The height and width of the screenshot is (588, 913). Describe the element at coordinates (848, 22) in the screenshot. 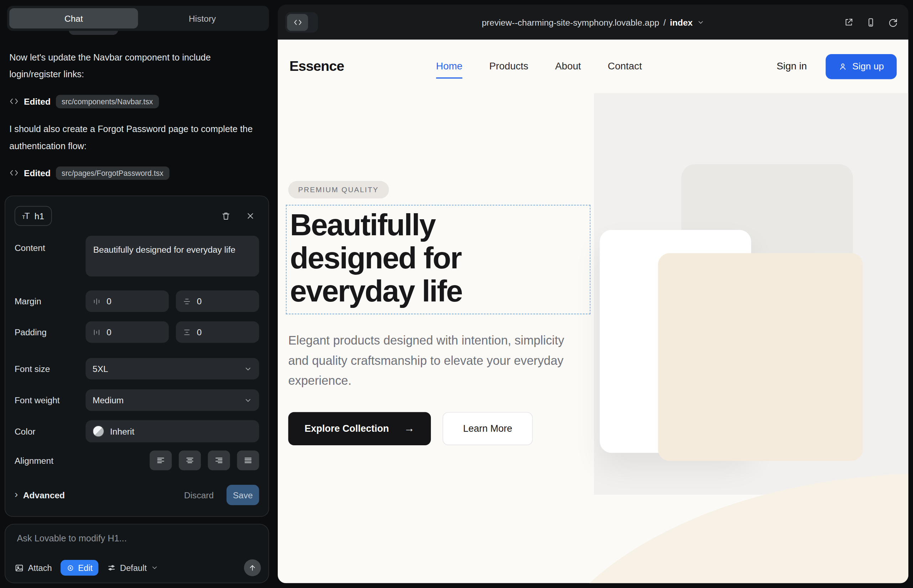

I see `open-in-new-tab-icon` at that location.